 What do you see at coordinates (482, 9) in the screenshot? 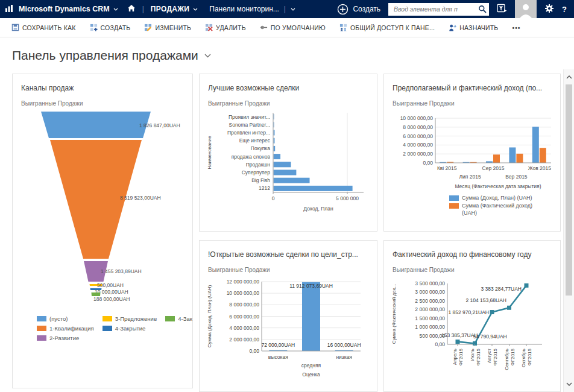
I see `search-icon` at bounding box center [482, 9].